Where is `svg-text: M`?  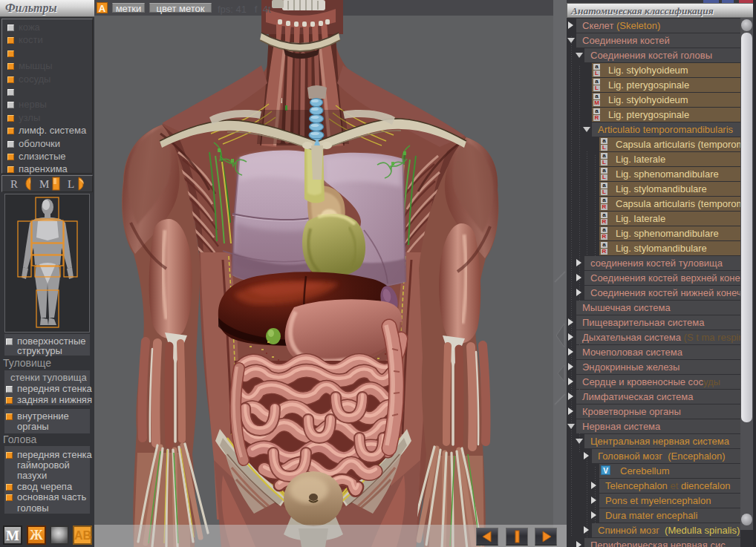
svg-text: M is located at coordinates (45, 184).